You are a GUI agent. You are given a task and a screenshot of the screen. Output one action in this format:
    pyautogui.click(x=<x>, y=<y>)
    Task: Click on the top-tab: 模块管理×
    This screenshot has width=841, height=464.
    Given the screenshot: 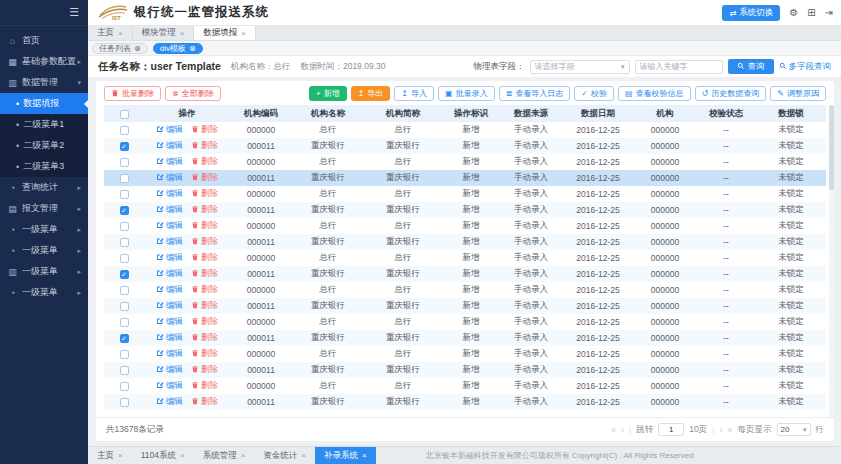 What is the action you would take?
    pyautogui.click(x=164, y=33)
    